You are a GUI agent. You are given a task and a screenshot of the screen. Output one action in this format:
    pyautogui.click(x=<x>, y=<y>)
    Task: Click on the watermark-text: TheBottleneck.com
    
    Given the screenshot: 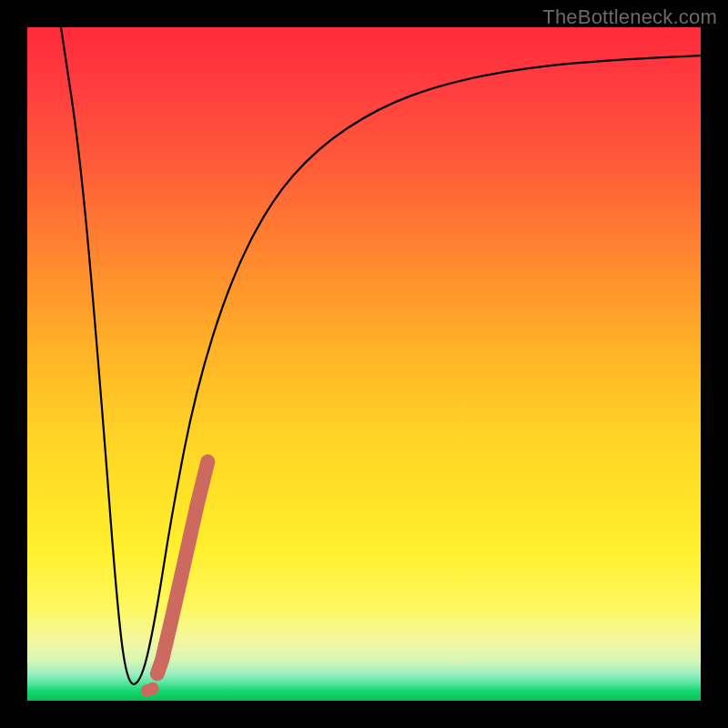 What is the action you would take?
    pyautogui.click(x=630, y=17)
    